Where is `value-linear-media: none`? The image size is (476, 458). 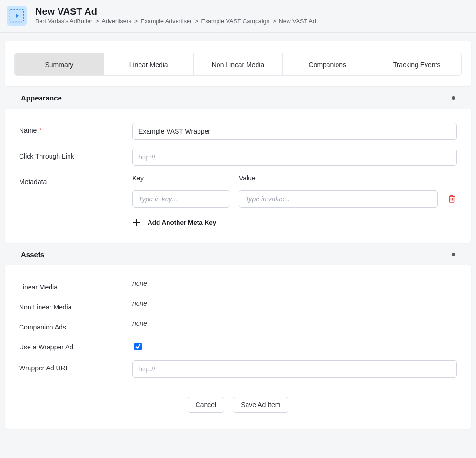 value-linear-media: none is located at coordinates (140, 283).